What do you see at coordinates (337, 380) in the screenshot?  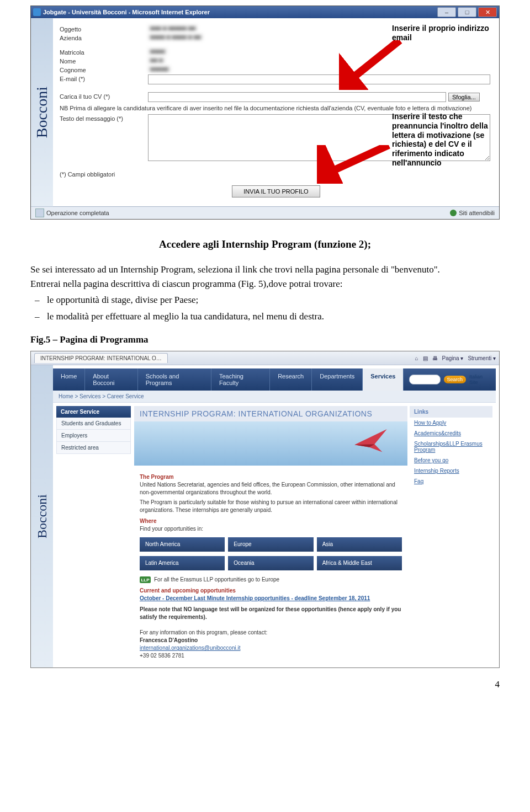 I see `nav-departments: Departments` at bounding box center [337, 380].